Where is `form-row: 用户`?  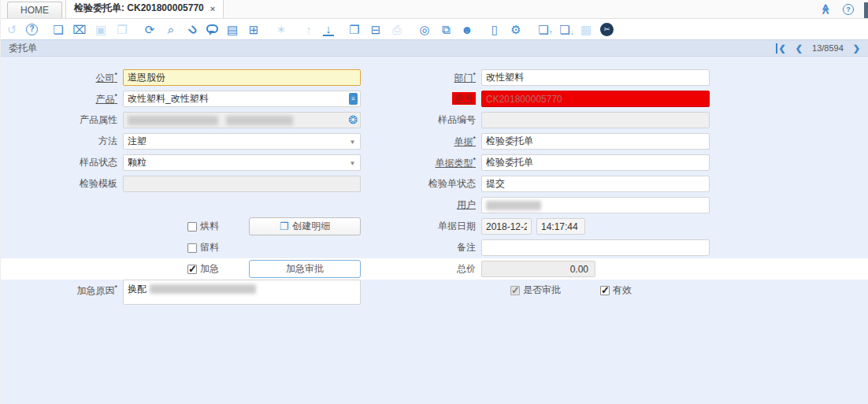 form-row: 用户 is located at coordinates (435, 205).